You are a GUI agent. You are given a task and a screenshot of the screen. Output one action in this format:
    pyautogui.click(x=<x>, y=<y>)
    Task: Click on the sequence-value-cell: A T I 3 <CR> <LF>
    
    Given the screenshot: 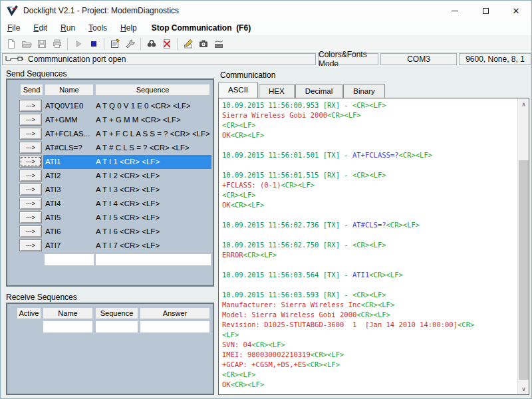 What is the action you would take?
    pyautogui.click(x=154, y=190)
    